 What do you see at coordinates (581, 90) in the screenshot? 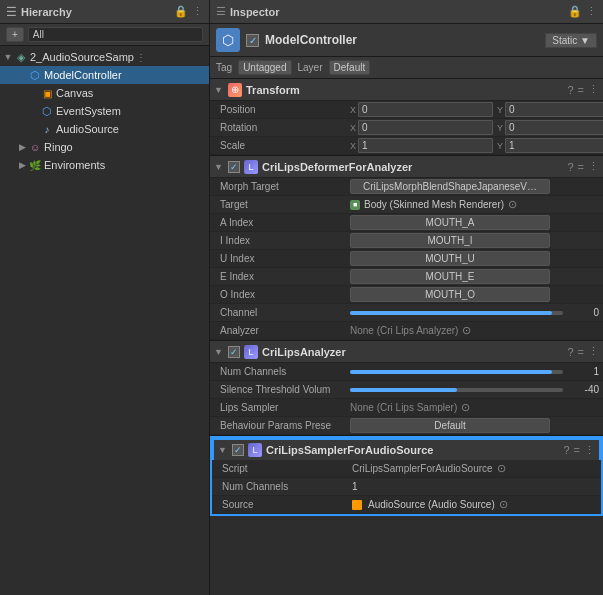
I see `transform-settings-icon: =` at bounding box center [581, 90].